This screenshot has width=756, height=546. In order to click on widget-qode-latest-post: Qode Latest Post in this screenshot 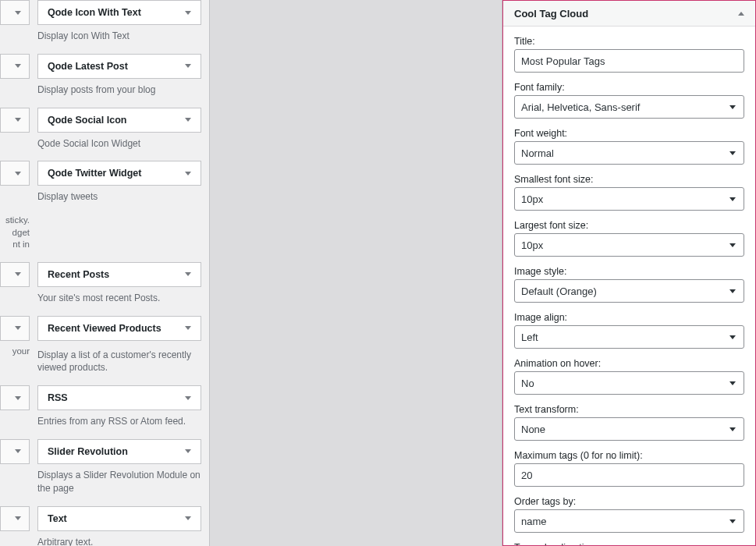, I will do `click(119, 66)`.